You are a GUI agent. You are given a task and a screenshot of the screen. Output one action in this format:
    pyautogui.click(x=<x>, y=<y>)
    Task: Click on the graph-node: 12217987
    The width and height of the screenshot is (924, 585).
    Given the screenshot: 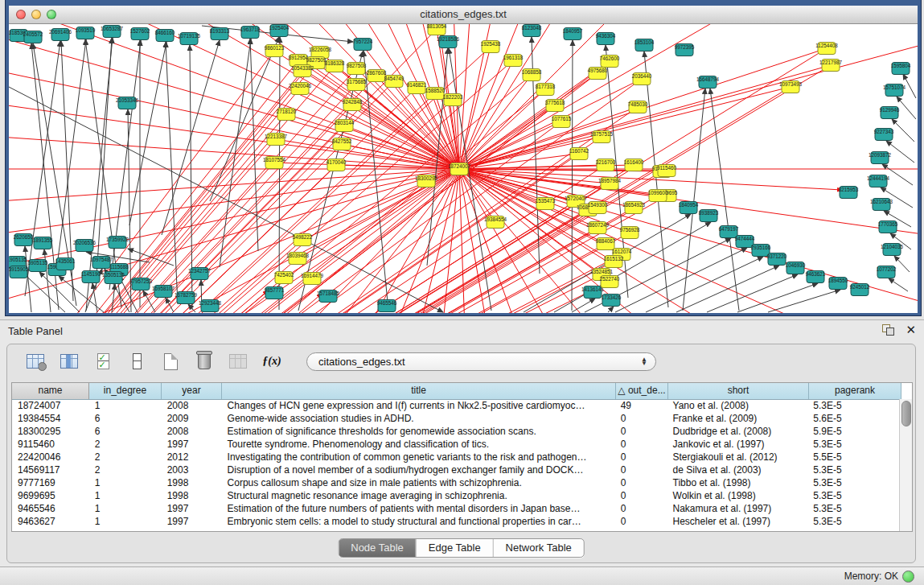 What is the action you would take?
    pyautogui.click(x=832, y=66)
    